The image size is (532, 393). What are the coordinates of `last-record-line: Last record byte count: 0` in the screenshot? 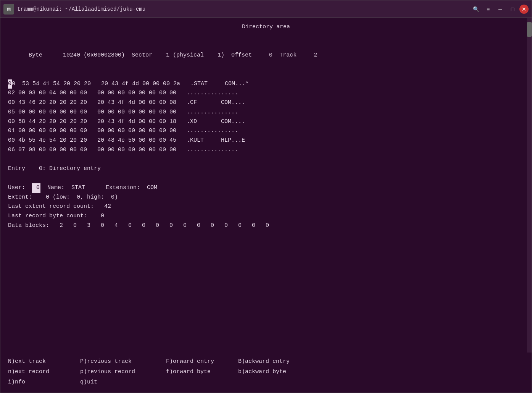 It's located at (266, 216).